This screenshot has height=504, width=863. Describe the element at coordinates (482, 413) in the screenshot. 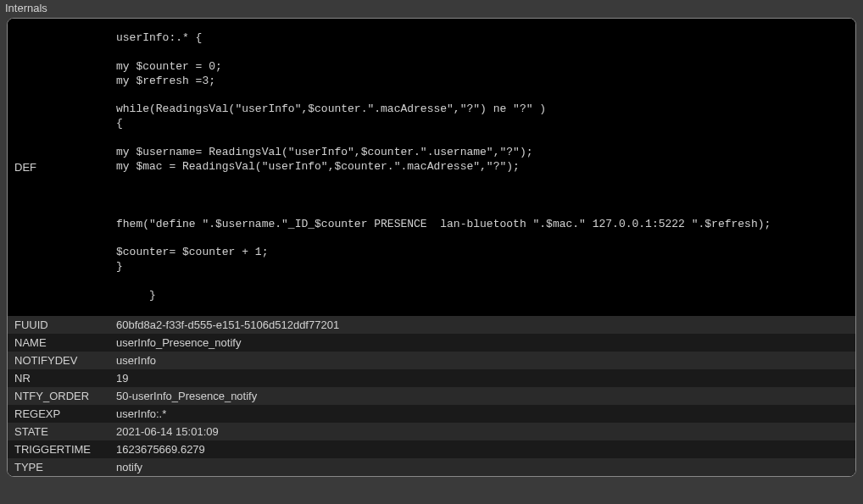

I see `row-value: userInfo:.*` at that location.